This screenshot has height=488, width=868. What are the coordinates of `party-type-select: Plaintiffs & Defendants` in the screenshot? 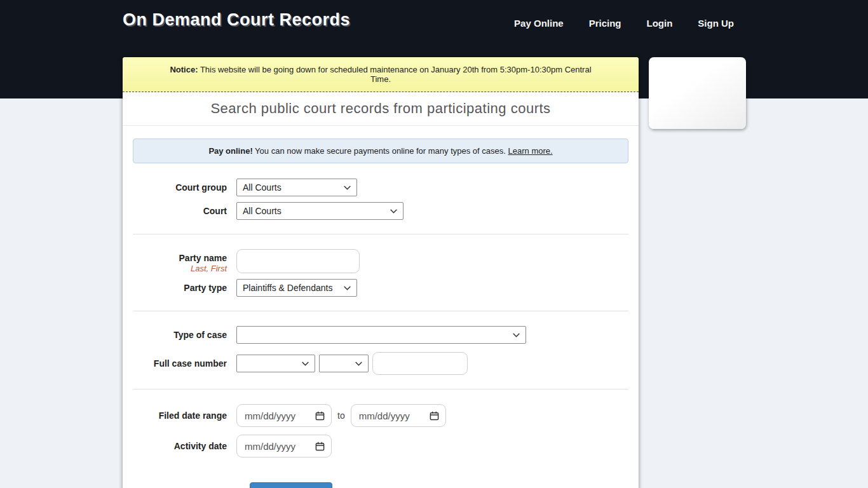 It's located at (297, 288).